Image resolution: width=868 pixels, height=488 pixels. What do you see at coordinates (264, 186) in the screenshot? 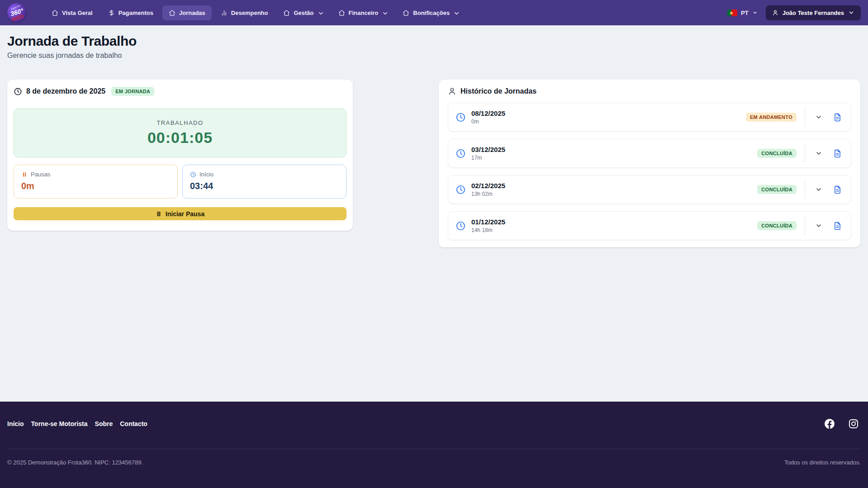
I see `start-value: 03:44` at bounding box center [264, 186].